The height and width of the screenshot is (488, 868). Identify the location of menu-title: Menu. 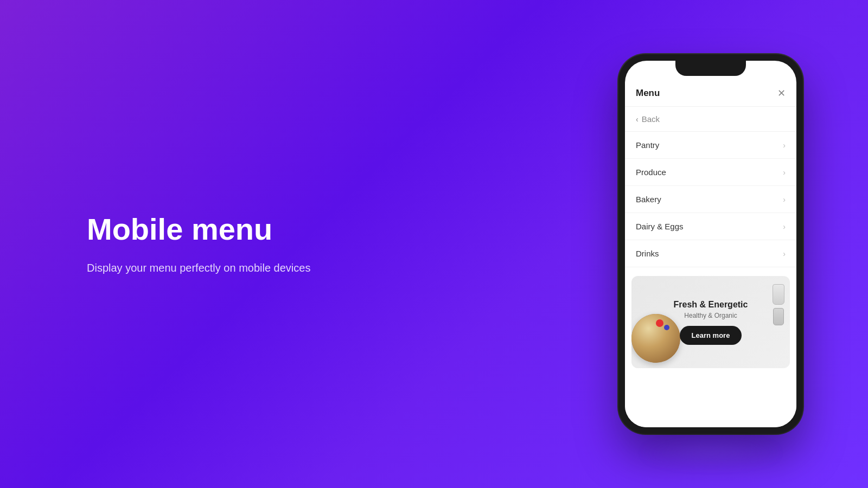
(648, 93).